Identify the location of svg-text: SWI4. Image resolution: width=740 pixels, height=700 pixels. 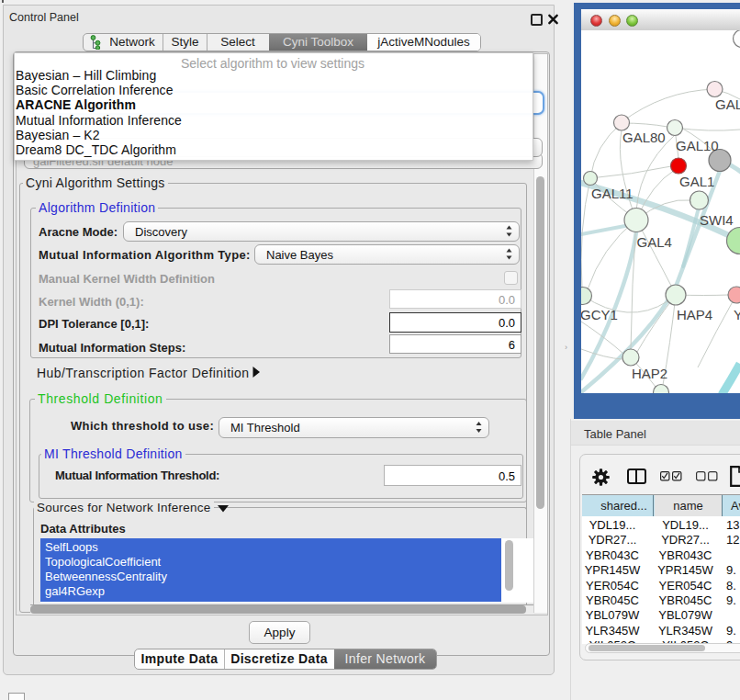
(716, 220).